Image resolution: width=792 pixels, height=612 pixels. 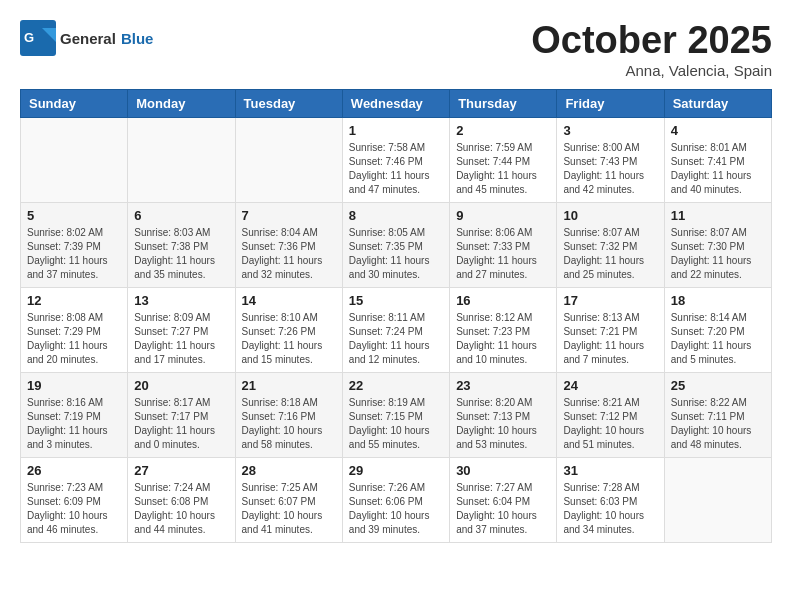 I want to click on day-number: 17, so click(x=610, y=300).